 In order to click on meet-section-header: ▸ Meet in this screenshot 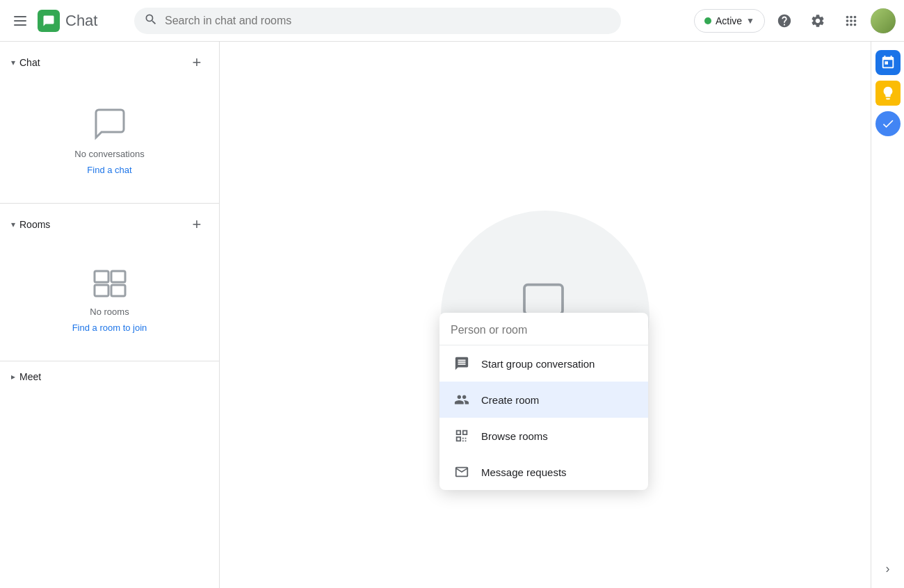, I will do `click(110, 377)`.